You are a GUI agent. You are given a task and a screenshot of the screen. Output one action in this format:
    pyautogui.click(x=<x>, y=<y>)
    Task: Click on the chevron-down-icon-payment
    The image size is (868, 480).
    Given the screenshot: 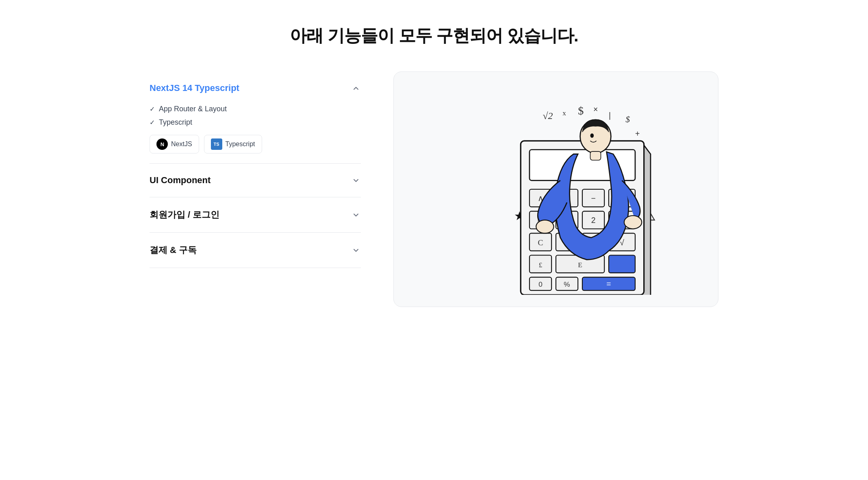 What is the action you would take?
    pyautogui.click(x=356, y=250)
    